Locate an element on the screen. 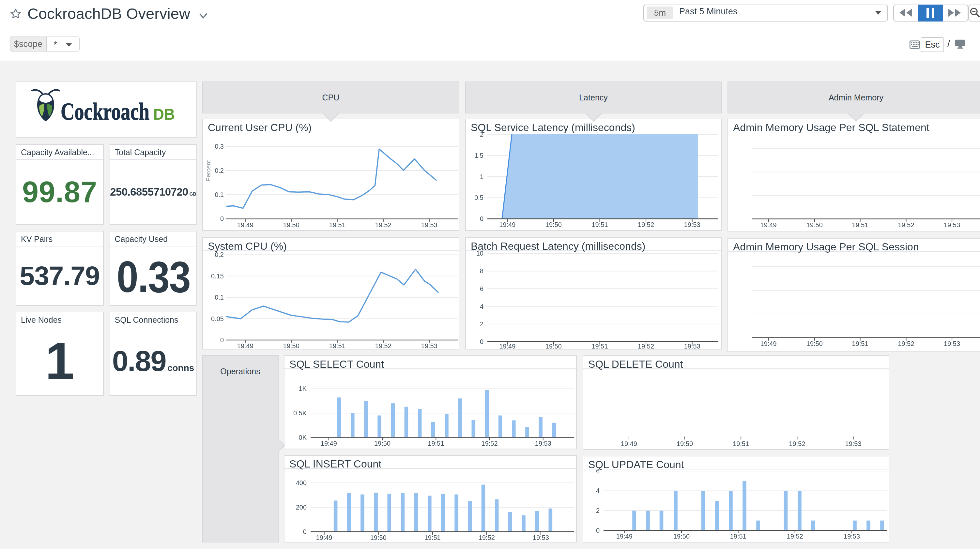  svg-text: 1K is located at coordinates (303, 389).